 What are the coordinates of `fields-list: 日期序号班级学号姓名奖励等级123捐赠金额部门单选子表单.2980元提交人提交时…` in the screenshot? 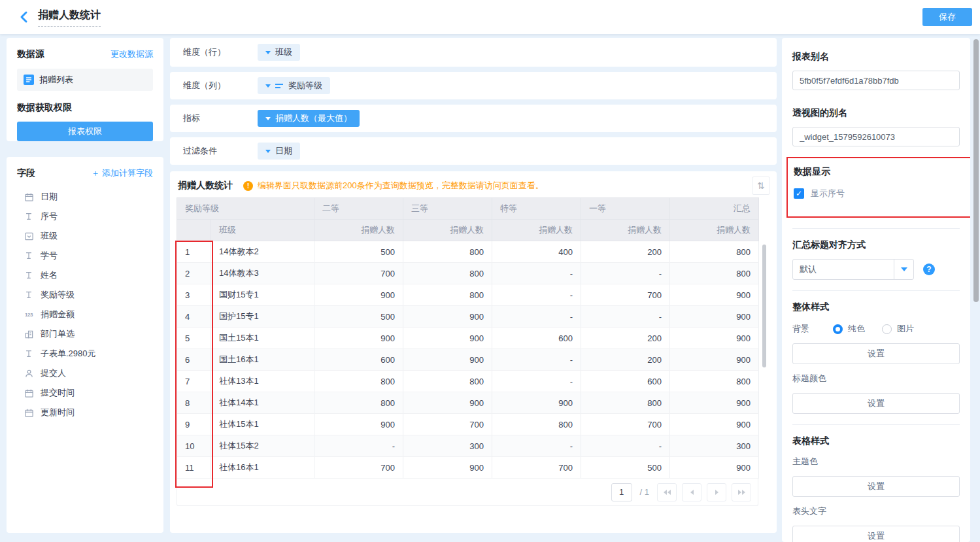 It's located at (85, 305).